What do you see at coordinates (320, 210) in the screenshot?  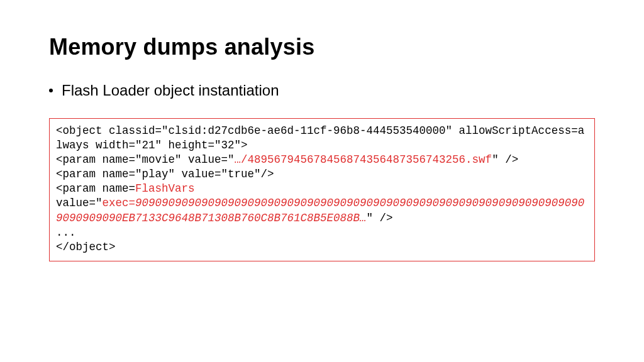 I see `code-highlight-italic: 9090909090909090909090909090909090909090…` at bounding box center [320, 210].